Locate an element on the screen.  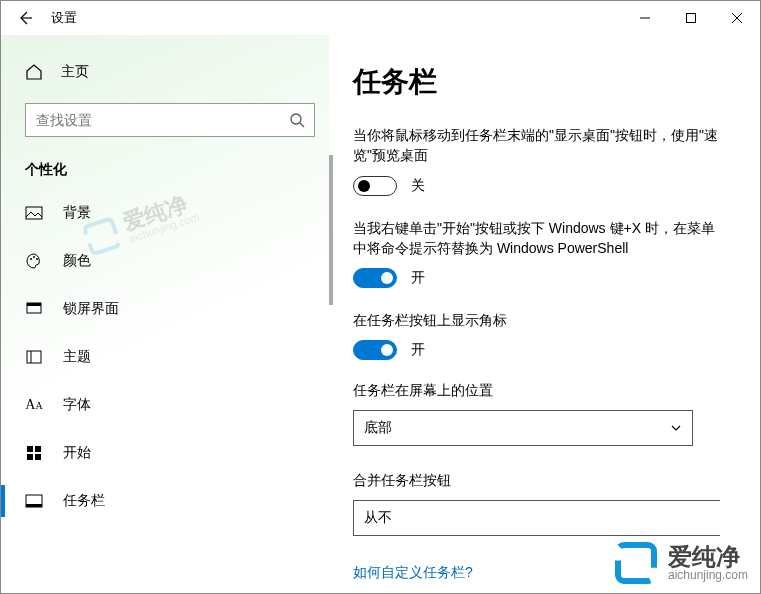
arrow-left-icon is located at coordinates (25, 18).